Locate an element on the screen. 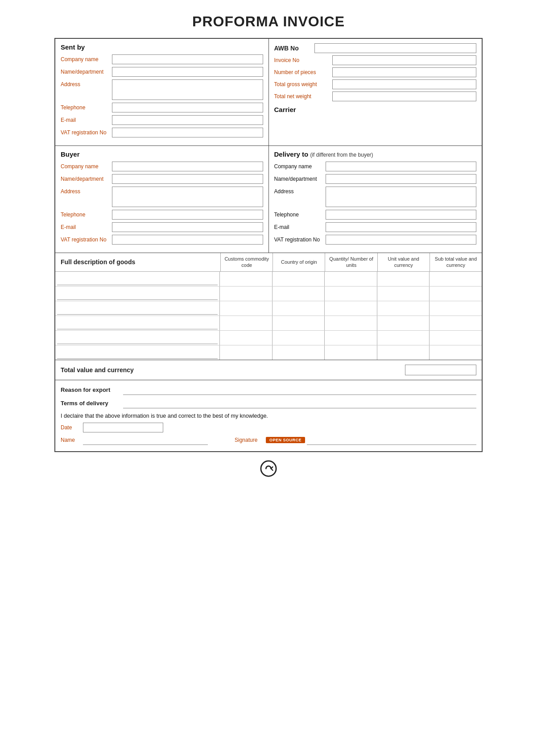 The width and height of the screenshot is (537, 756). delivery-address-input is located at coordinates (401, 197).